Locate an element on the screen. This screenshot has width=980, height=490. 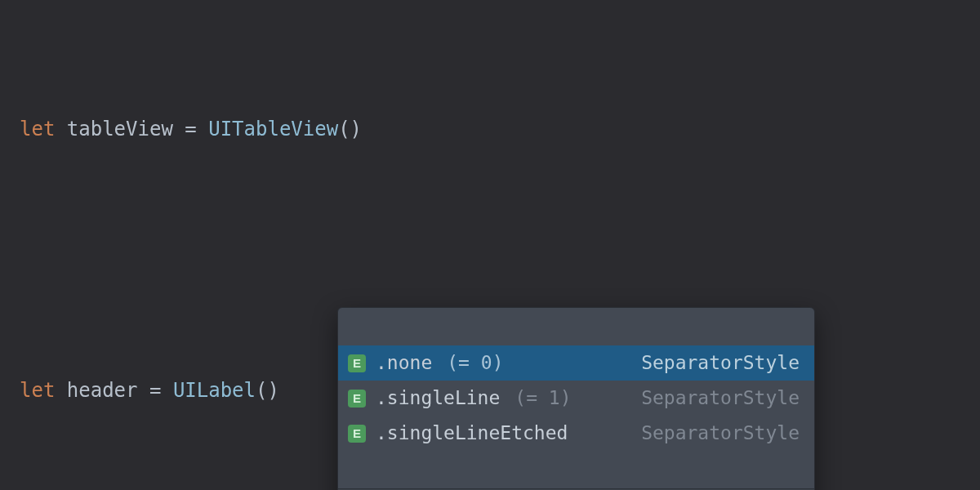
completion-raw-value: (= 0) is located at coordinates (475, 363).